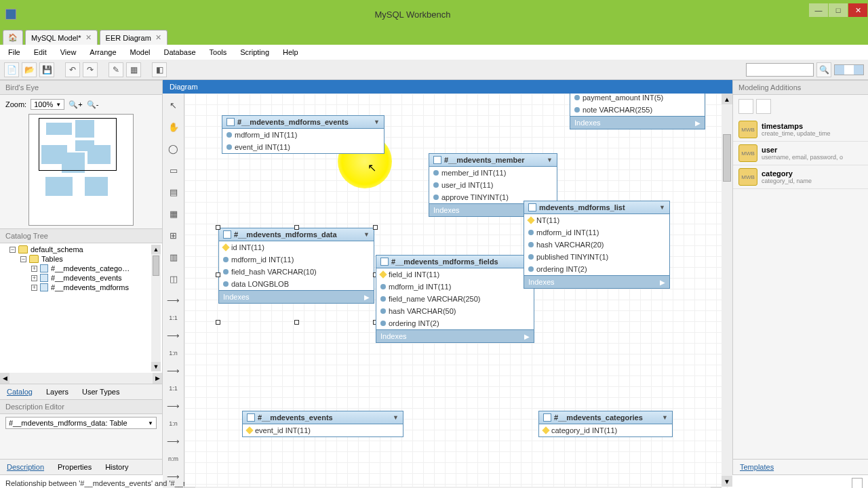 The height and width of the screenshot is (488, 868). Describe the element at coordinates (434, 52) in the screenshot. I see `menubar: File Edit View Arrange Model Database To…` at that location.